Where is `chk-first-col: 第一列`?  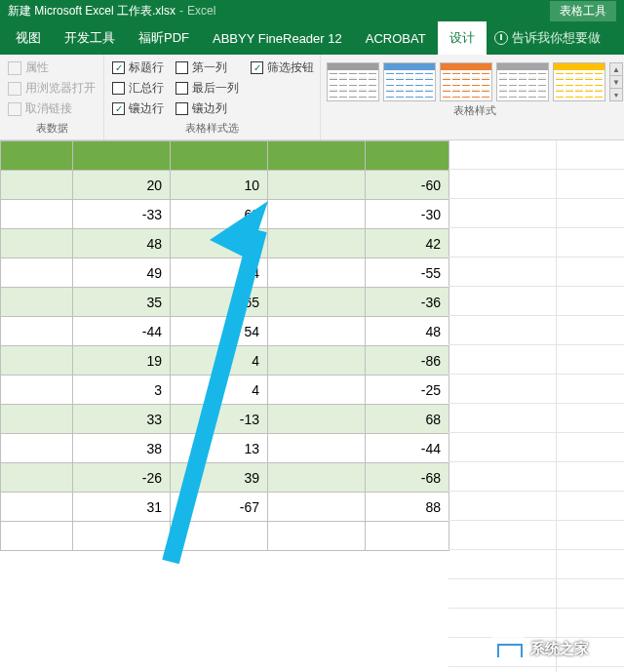
chk-first-col: 第一列 is located at coordinates (207, 68).